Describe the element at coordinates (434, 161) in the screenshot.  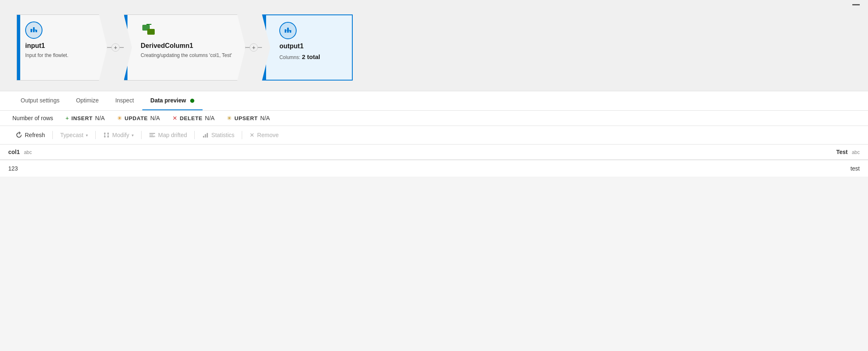
I see `data-table-wrap: col1 abc Test abc 123 test` at that location.